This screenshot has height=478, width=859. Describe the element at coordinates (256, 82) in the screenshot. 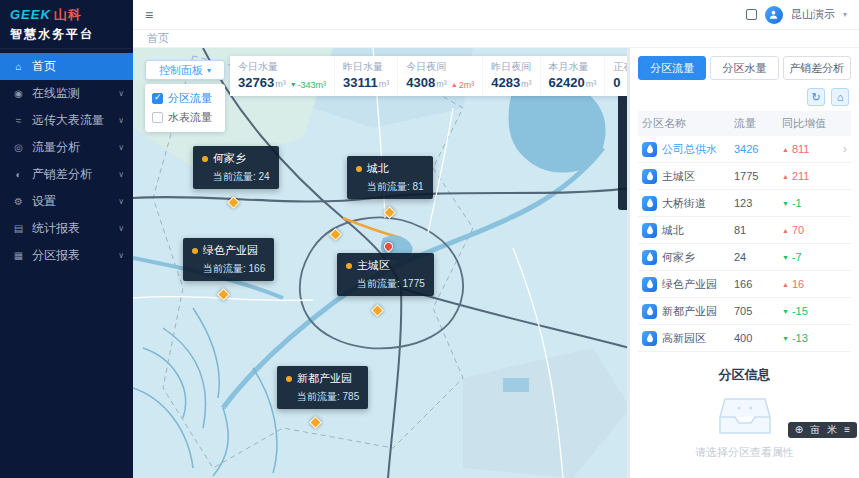

I see `stat-value: 32763` at that location.